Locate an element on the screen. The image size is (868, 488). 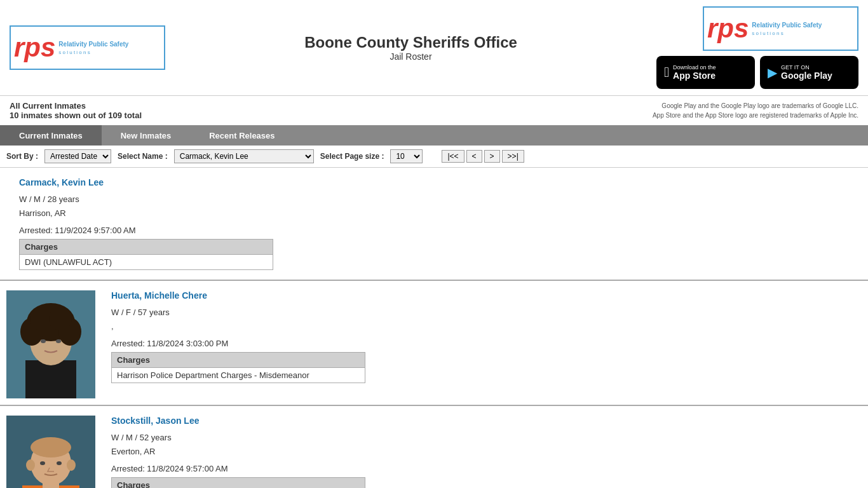
app-store-disclaimer: Google Play and the Google Play logo are… is located at coordinates (756, 111).